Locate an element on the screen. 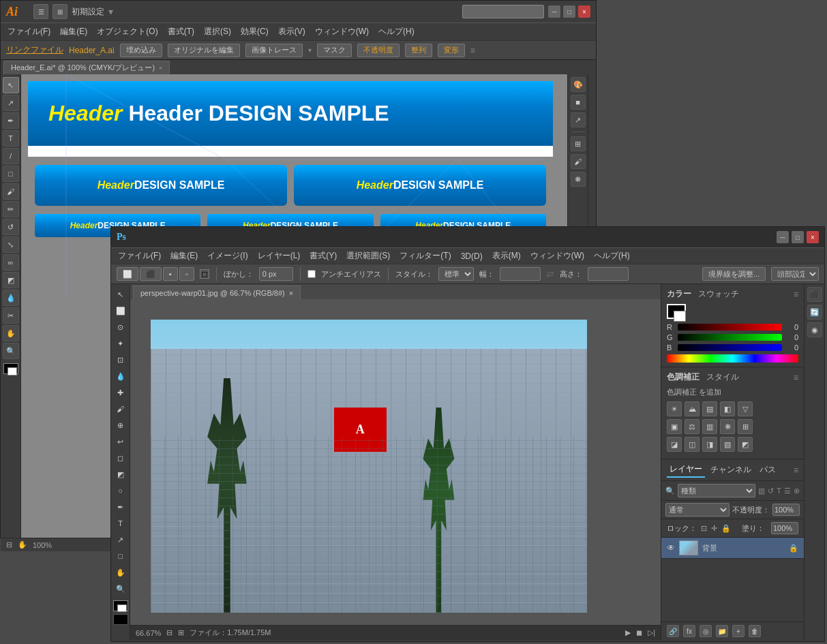 This screenshot has height=644, width=827. ps-menu-3d: 3D(D) is located at coordinates (472, 256).